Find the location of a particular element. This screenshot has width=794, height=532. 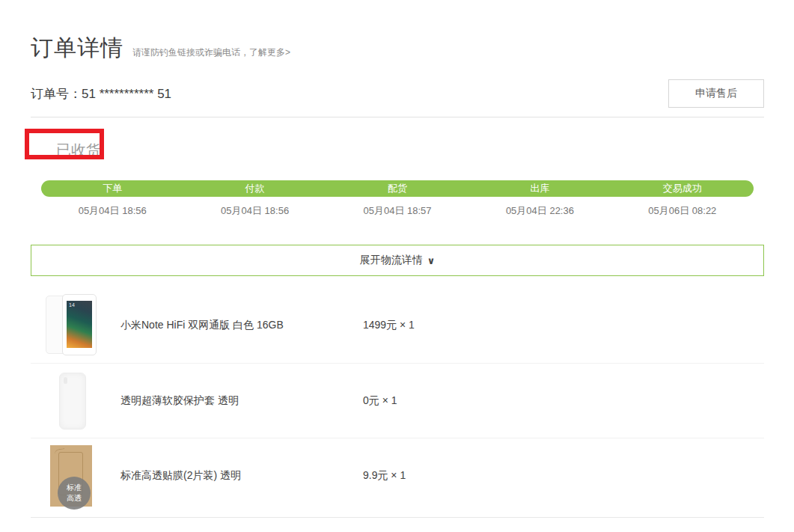

order-number-row: 订单号：51 *********** 51 申请售后 is located at coordinates (397, 99).